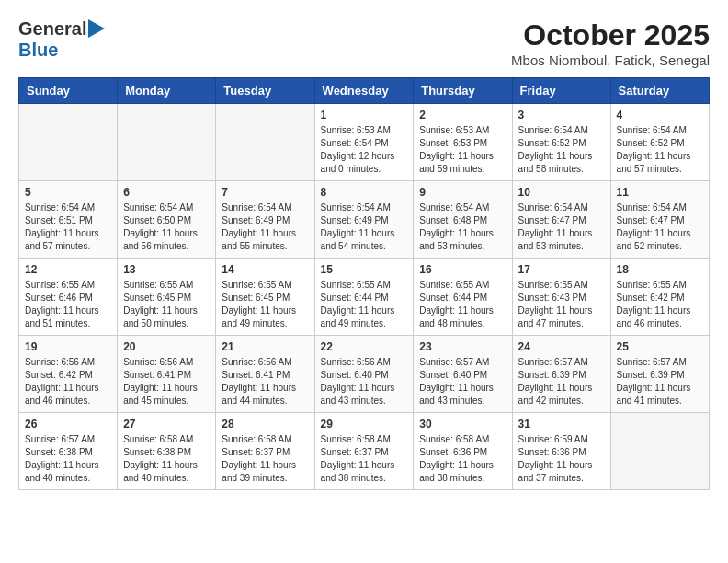 This screenshot has width=728, height=563. Describe the element at coordinates (364, 452) in the screenshot. I see `table-row: 29Sunrise: 6:58 AMSunset: 6:37 PMDayligh…` at that location.